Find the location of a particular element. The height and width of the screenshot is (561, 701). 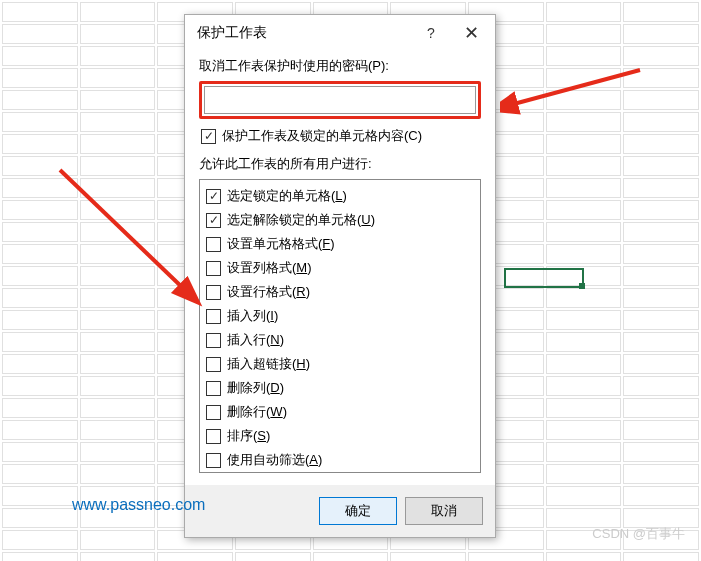

dialog-footer: 确定 取消 is located at coordinates (340, 511).